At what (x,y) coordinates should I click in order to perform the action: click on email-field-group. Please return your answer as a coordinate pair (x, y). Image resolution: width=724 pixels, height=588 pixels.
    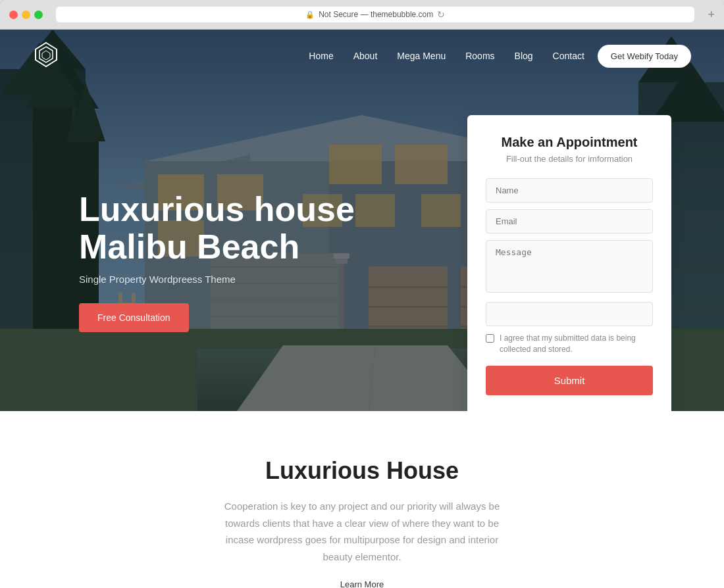
    Looking at the image, I should click on (569, 221).